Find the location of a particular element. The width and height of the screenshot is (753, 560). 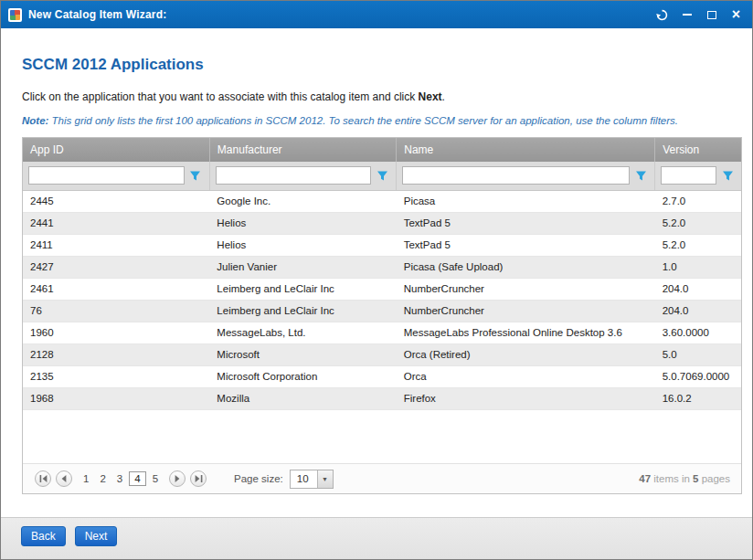

filter-input-app-id is located at coordinates (106, 175).